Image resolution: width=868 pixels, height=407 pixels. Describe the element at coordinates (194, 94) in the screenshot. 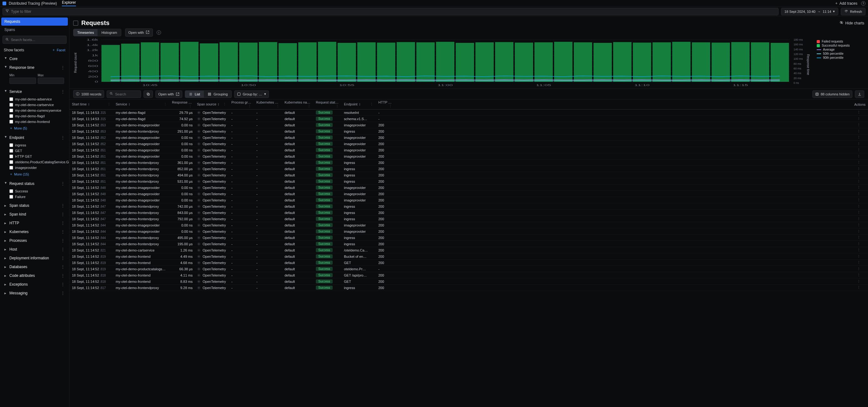

I see `view-list: List` at that location.